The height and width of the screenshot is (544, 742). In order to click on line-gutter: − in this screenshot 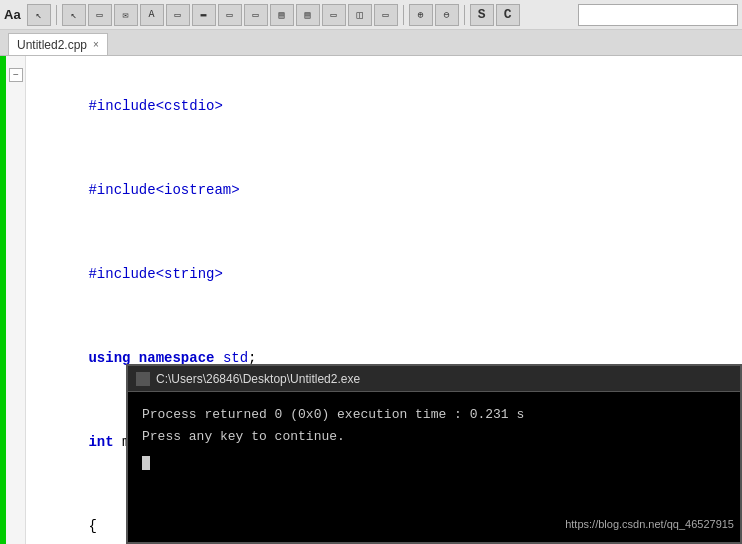, I will do `click(16, 300)`.